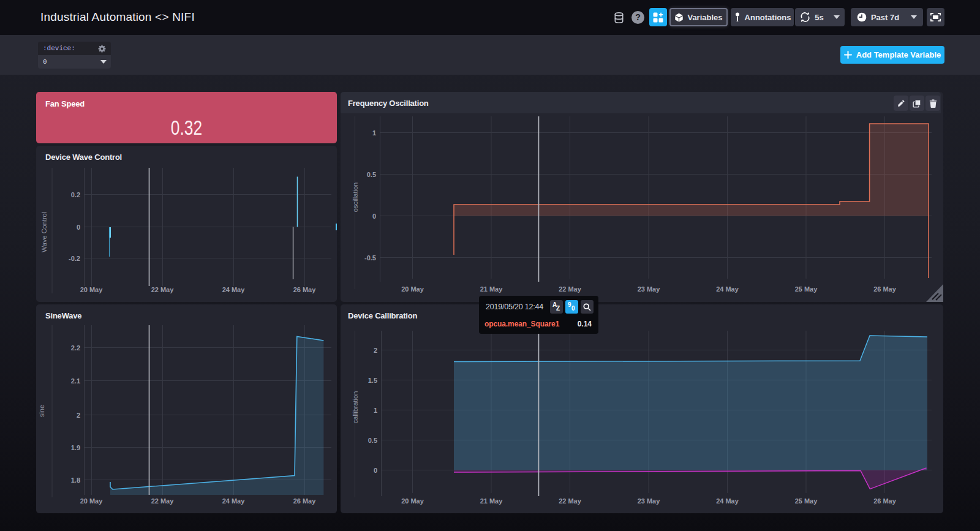 The width and height of the screenshot is (980, 531). Describe the element at coordinates (76, 448) in the screenshot. I see `svg-text: 1.9` at that location.